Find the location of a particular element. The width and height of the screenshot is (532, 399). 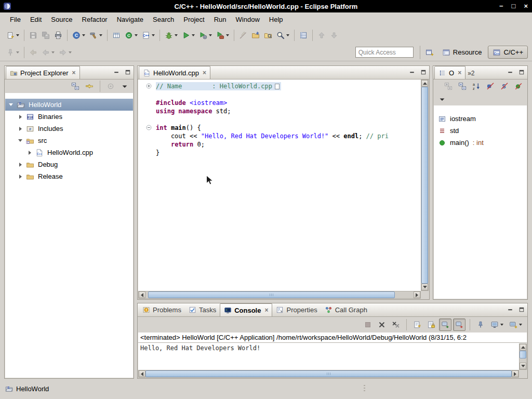

display-console-button is located at coordinates (497, 325).